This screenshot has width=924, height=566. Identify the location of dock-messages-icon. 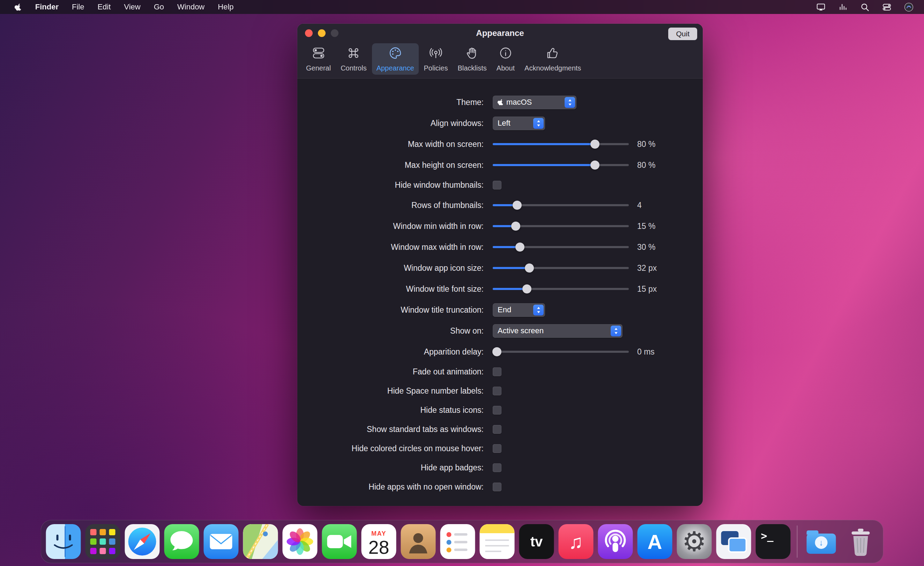
(182, 542).